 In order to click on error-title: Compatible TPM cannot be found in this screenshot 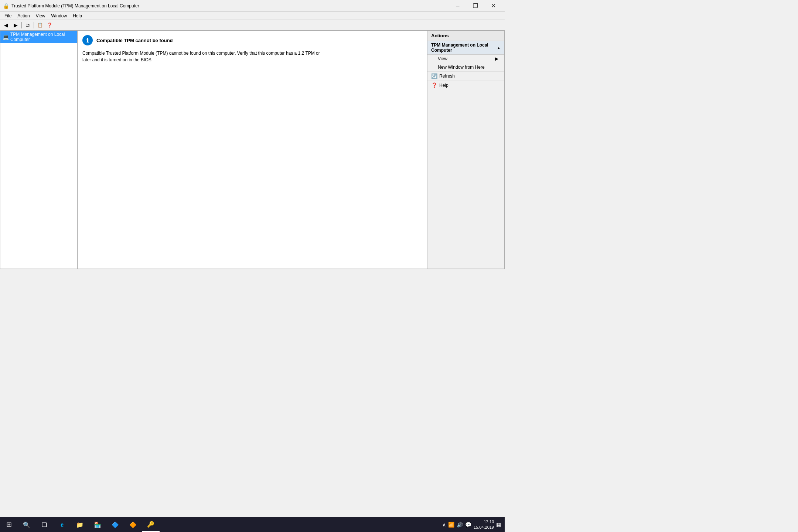, I will do `click(134, 41)`.